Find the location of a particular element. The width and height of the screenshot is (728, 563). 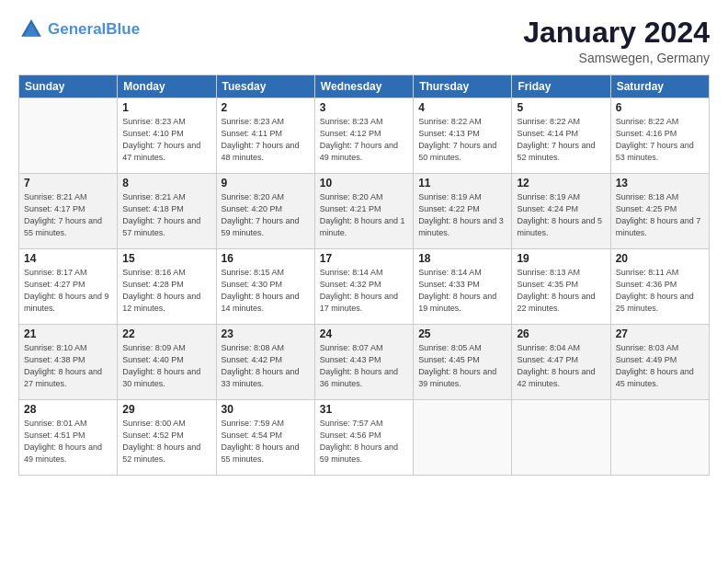

day-number: 7 is located at coordinates (68, 183).